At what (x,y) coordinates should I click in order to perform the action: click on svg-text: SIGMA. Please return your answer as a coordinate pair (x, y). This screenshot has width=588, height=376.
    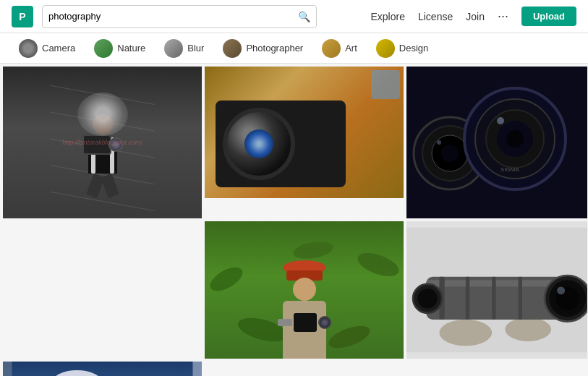
    Looking at the image, I should click on (510, 169).